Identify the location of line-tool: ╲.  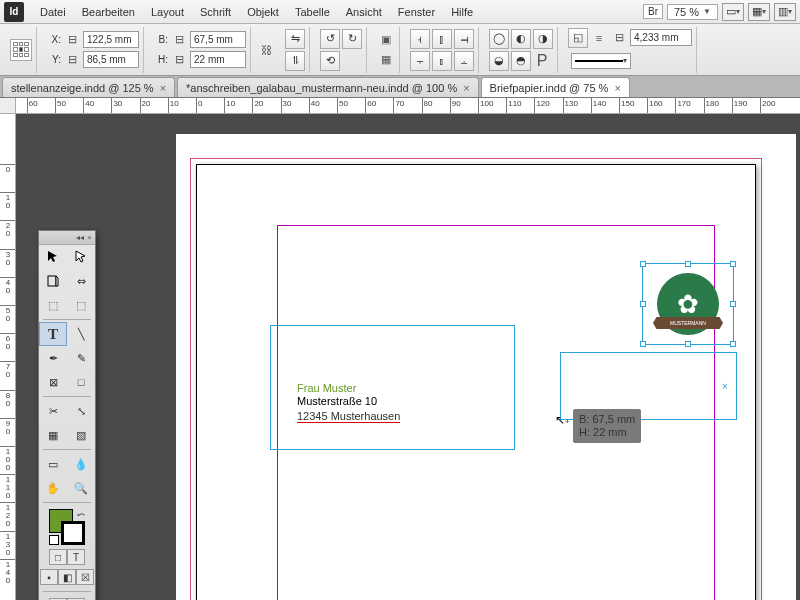
(81, 334).